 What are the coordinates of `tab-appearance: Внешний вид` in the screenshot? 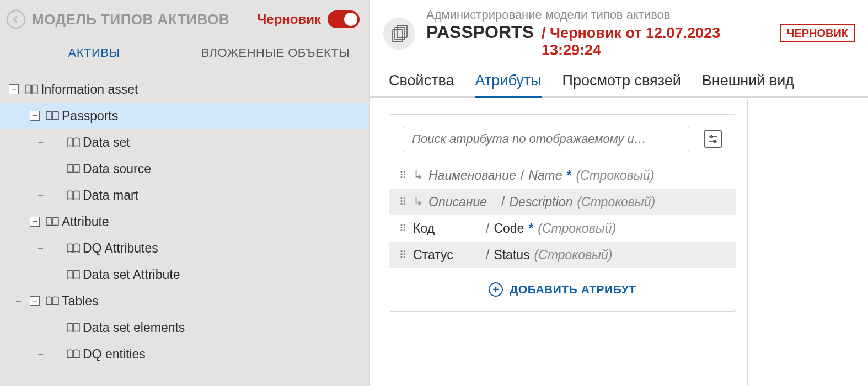 It's located at (748, 85).